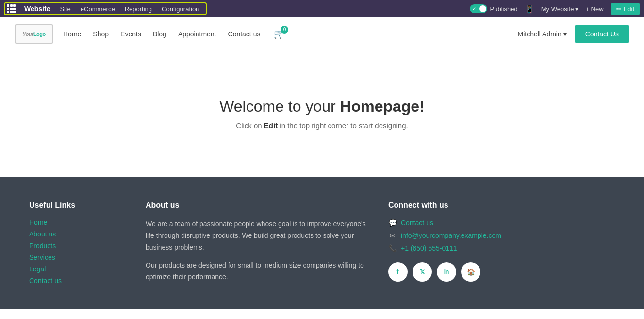 This screenshot has height=319, width=644. I want to click on social-twitter-button: 𝕏, so click(422, 272).